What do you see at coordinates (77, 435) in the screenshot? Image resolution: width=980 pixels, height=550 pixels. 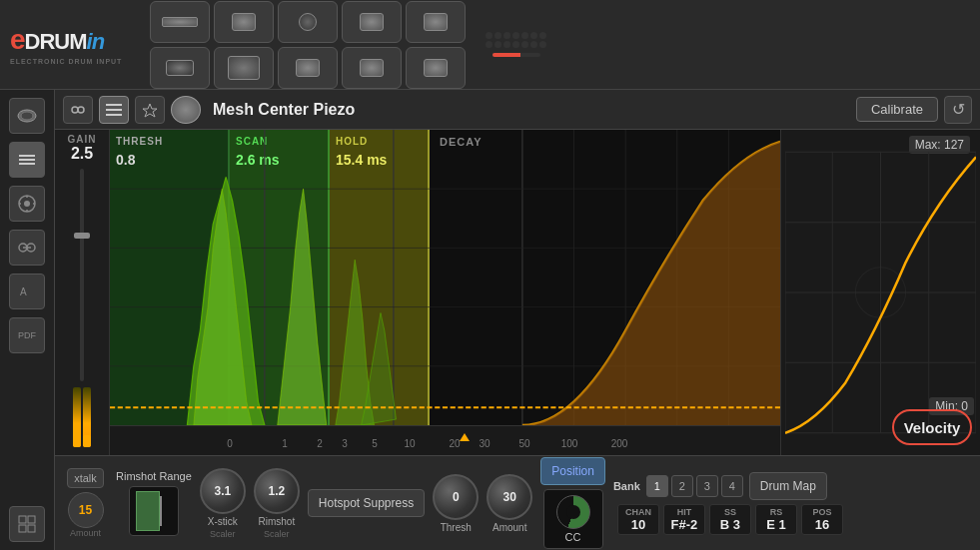 I see `gain-meter-1-fill` at bounding box center [77, 435].